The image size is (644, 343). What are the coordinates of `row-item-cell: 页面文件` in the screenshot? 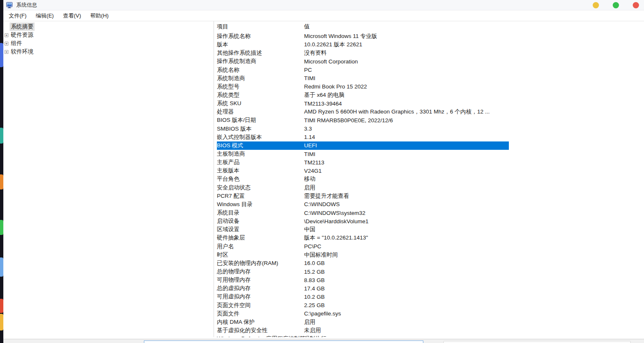 It's located at (260, 314).